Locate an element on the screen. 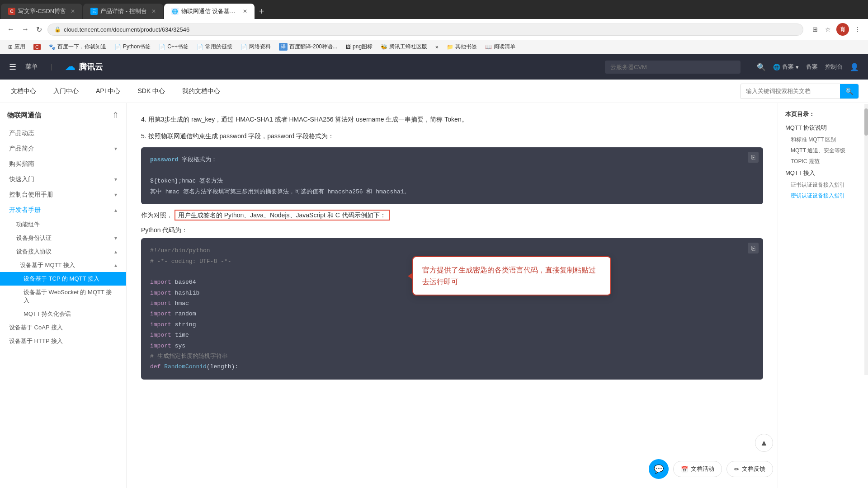 Image resolution: width=868 pixels, height=488 pixels. sidebar-item-product-news: 产品动态 is located at coordinates (63, 133).